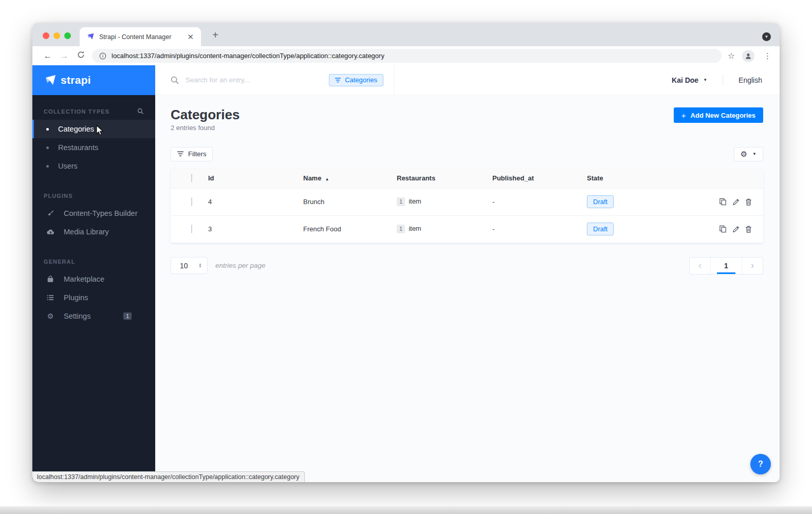 This screenshot has height=514, width=812. Describe the element at coordinates (180, 154) in the screenshot. I see `filter-icon` at that location.